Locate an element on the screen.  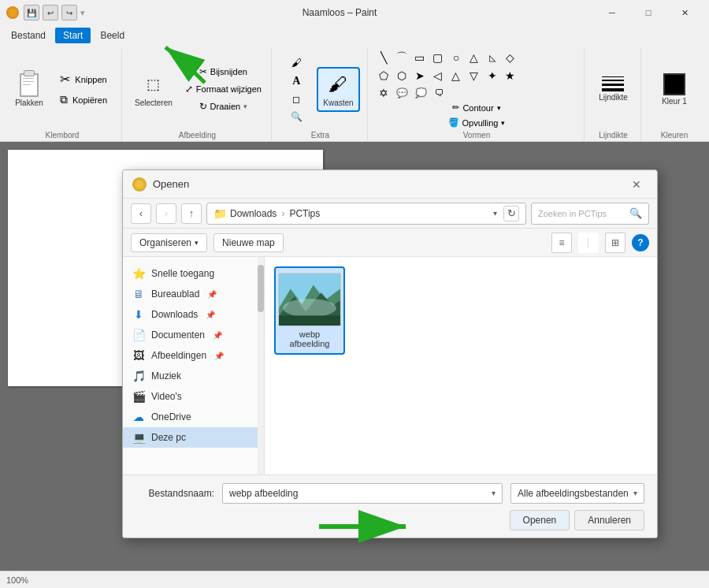
shape-triangle: △ is located at coordinates (474, 58).